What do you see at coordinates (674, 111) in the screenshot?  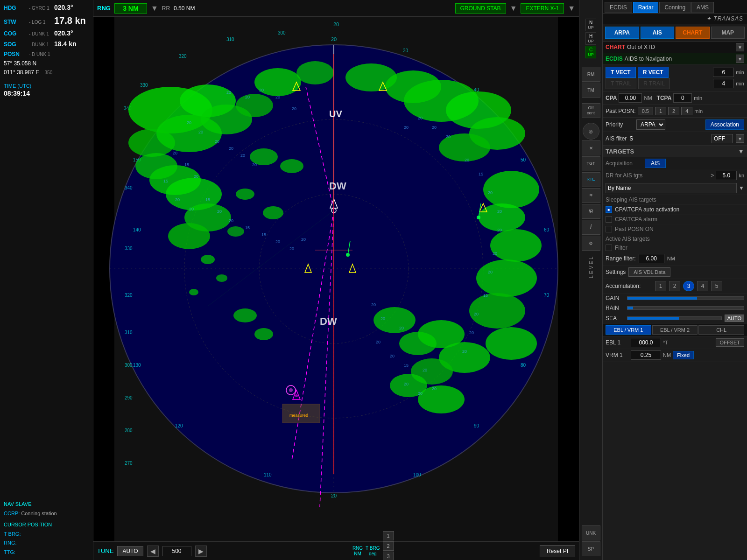 I see `posn-btn-2: 2` at bounding box center [674, 111].